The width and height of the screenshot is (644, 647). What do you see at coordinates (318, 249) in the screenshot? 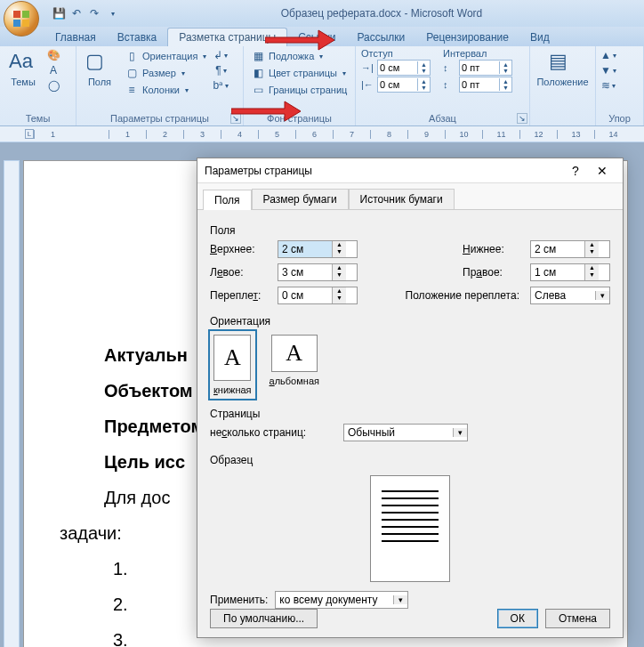
I see `top-margin-input: ▲▼` at bounding box center [318, 249].